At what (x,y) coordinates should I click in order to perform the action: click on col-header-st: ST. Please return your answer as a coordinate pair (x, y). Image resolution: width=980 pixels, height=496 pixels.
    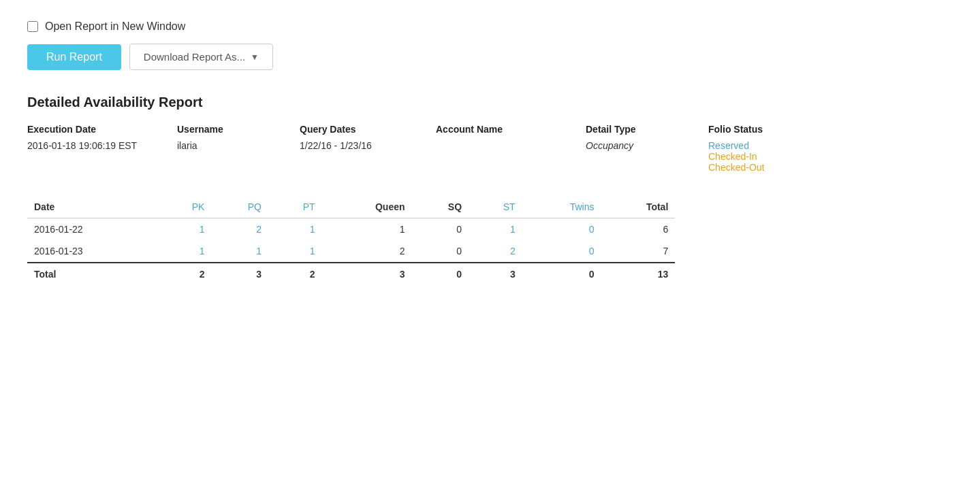
    Looking at the image, I should click on (496, 207).